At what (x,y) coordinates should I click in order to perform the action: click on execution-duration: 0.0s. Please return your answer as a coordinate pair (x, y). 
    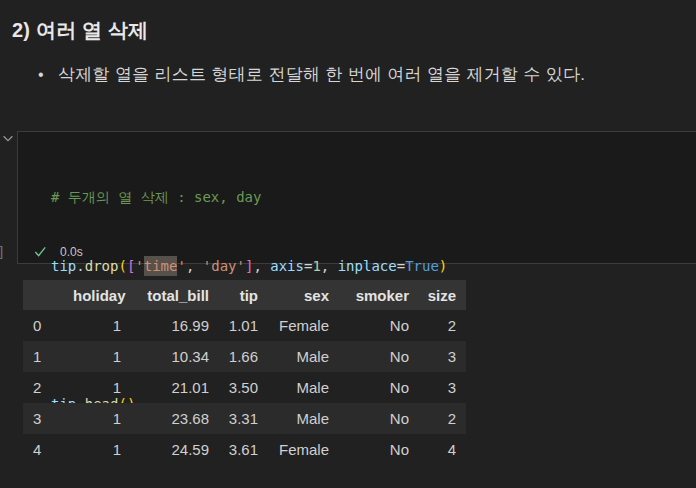
    Looking at the image, I should click on (72, 252).